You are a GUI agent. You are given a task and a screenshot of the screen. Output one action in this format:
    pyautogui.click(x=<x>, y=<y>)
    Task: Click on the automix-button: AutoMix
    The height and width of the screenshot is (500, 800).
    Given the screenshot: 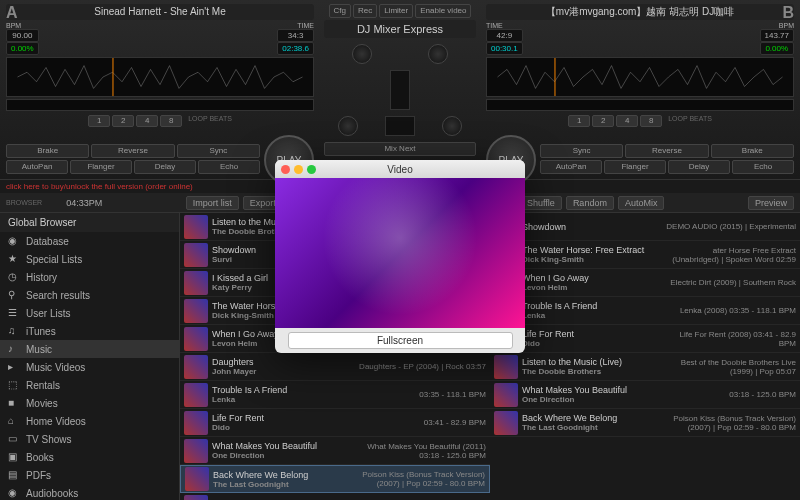 What is the action you would take?
    pyautogui.click(x=642, y=203)
    